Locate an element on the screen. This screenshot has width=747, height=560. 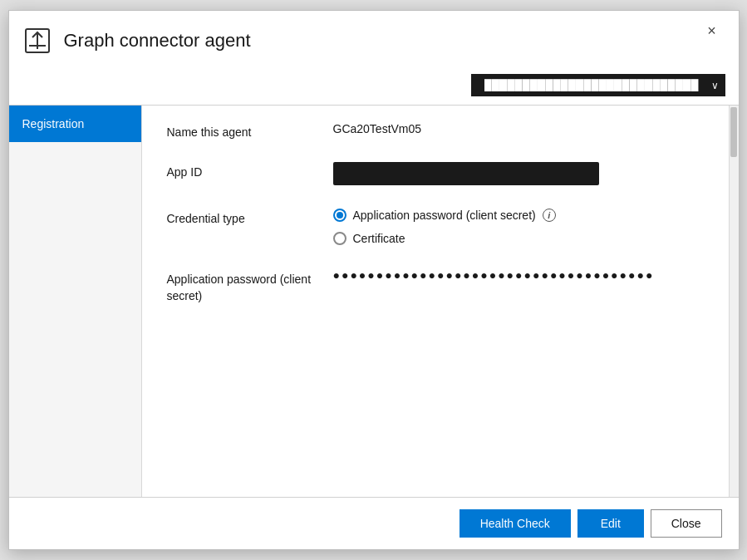
info-icon-app-password: i is located at coordinates (549, 215).